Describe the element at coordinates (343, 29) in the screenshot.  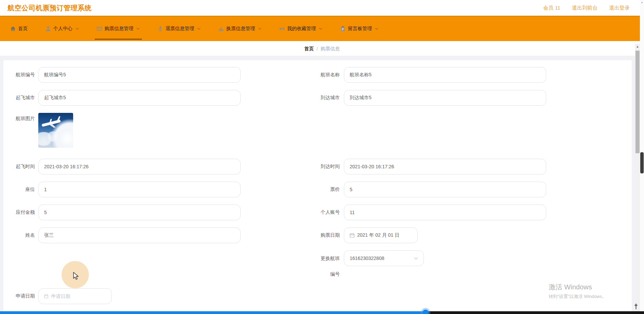
I see `clipboard-icon` at that location.